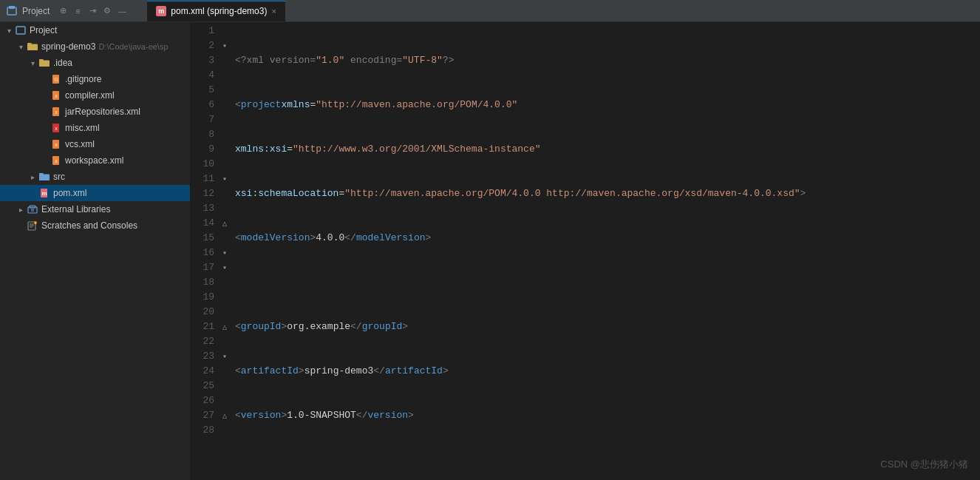  What do you see at coordinates (83, 128) in the screenshot?
I see `sidebar-label-misc-xml: misc.xml` at bounding box center [83, 128].